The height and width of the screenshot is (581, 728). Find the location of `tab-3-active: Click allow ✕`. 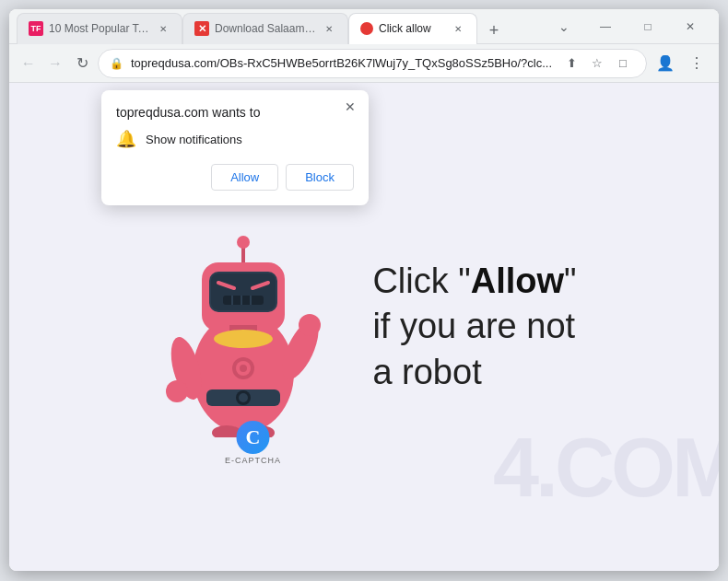

tab-3-active: Click allow ✕ is located at coordinates (413, 29).